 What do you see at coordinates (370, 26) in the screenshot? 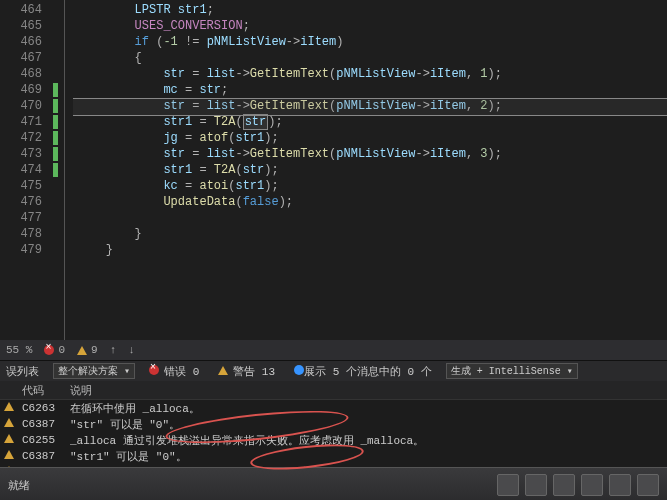
I see `code-line: USES_CONVERSION;` at bounding box center [370, 26].